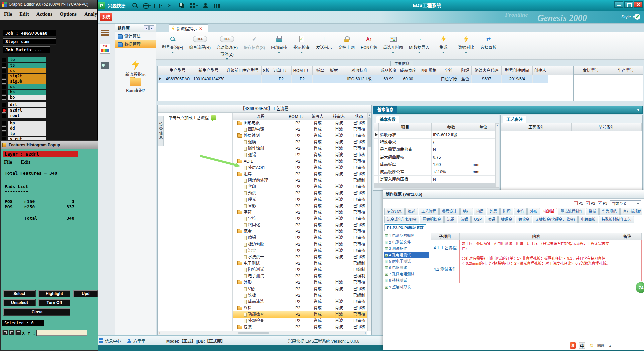  I want to click on layer-row-bo: bo, so click(24, 97).